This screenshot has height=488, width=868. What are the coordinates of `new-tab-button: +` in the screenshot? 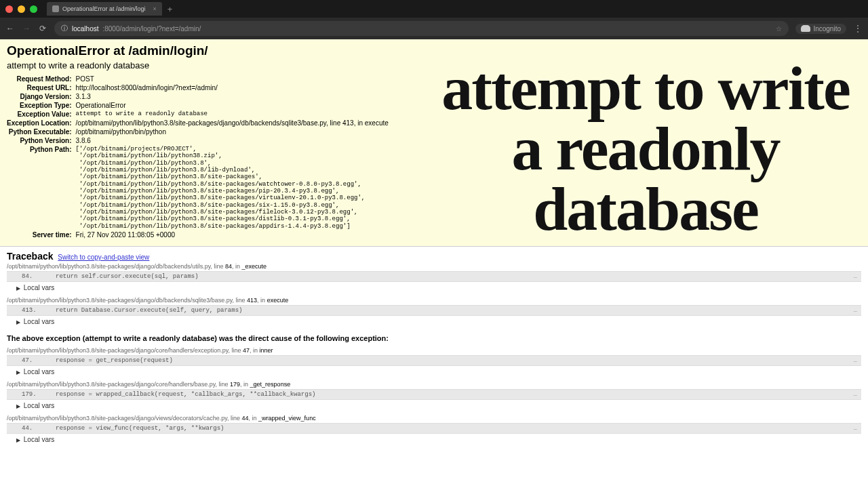 It's located at (170, 9).